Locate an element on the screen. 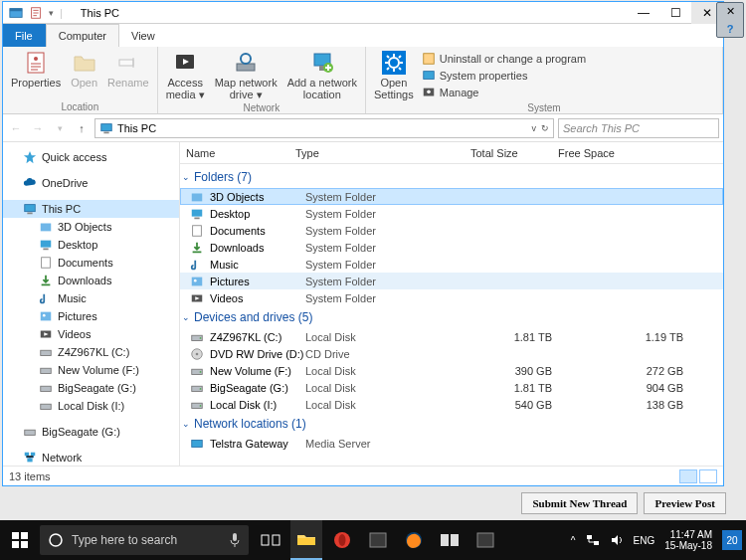 The width and height of the screenshot is (746, 560). column-headers: Name Type Total Size Free Space is located at coordinates (452, 153).